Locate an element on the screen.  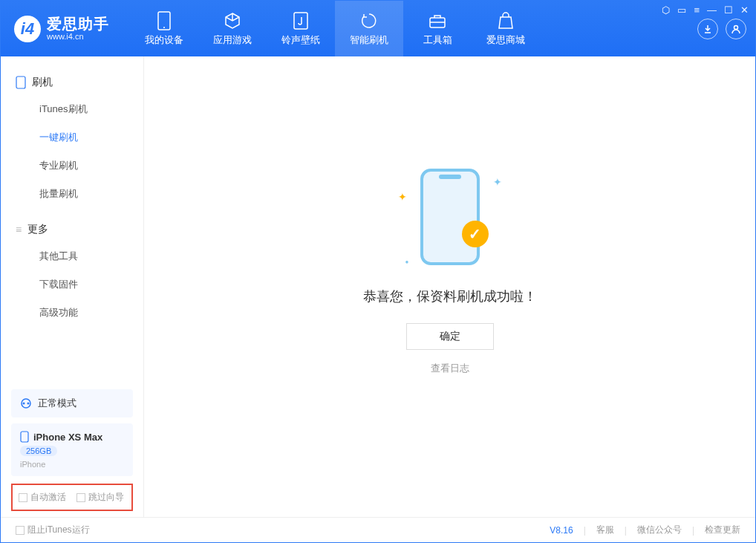
top-nav: 我的设备 应用游戏 铃声壁纸 智能刷机 工具箱 爱思商城 is located at coordinates (335, 28).